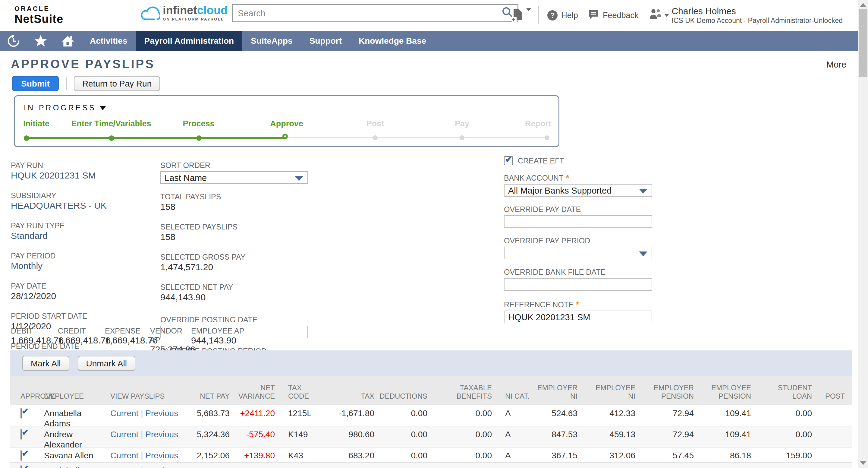  What do you see at coordinates (305, 390) in the screenshot?
I see `col-tax-code: TAXCODE` at bounding box center [305, 390].